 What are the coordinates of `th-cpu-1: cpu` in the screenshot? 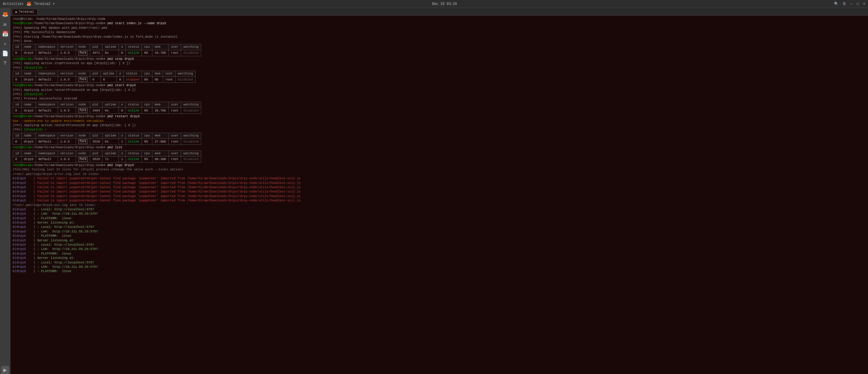 It's located at (147, 47).